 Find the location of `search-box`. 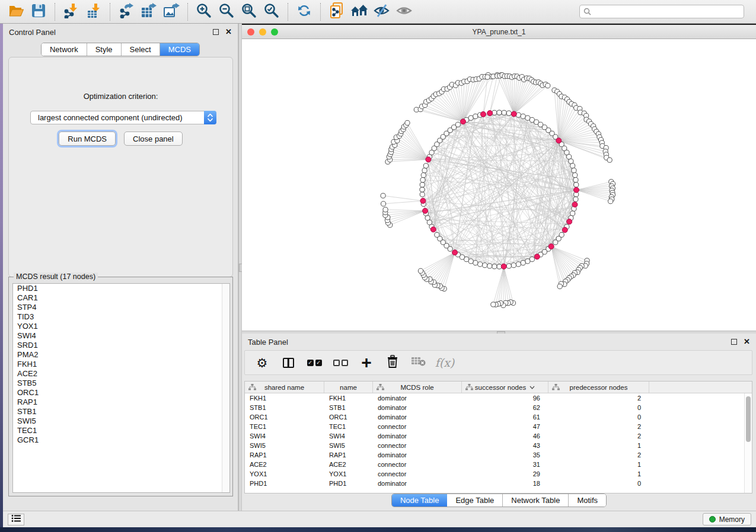

search-box is located at coordinates (662, 12).